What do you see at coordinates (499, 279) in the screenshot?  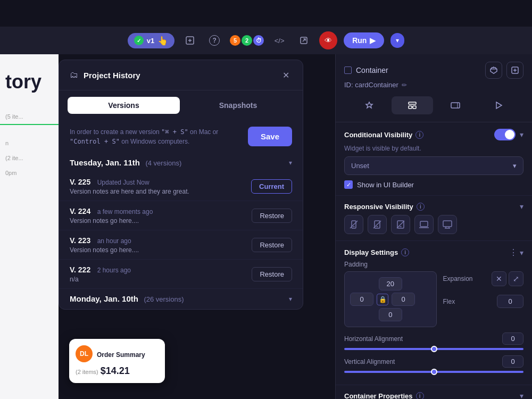 I see `expansion-x-button: ✕` at bounding box center [499, 279].